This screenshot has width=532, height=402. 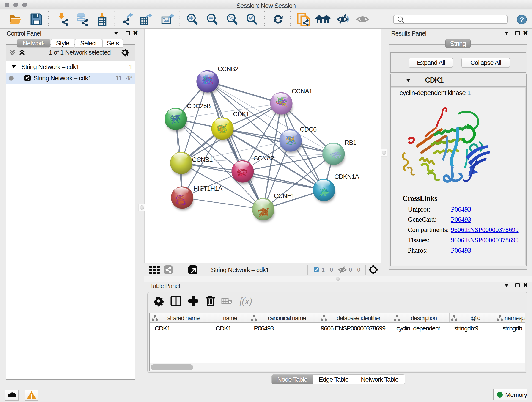 I want to click on svg-text: f(x), so click(x=246, y=301).